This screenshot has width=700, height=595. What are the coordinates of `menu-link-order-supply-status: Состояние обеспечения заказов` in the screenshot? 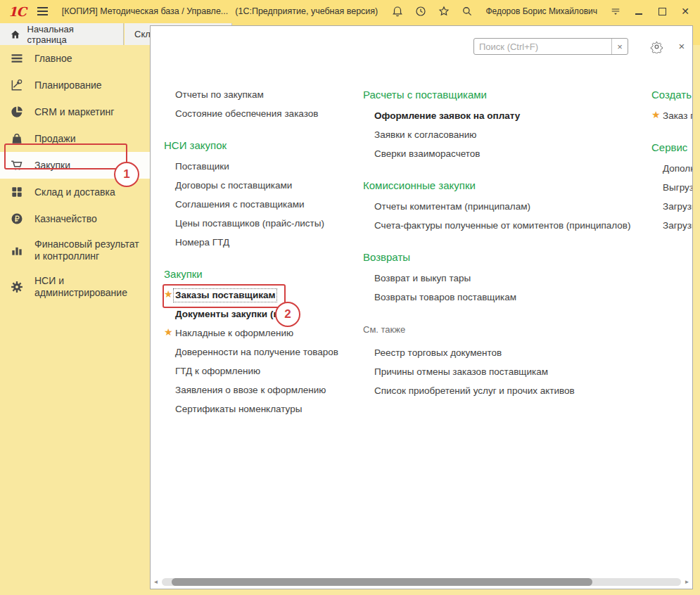 It's located at (262, 114).